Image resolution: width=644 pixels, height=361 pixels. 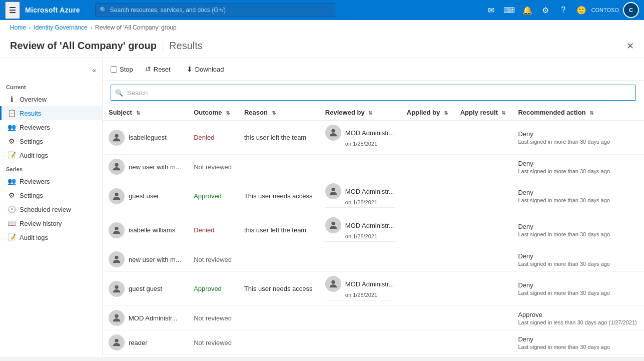 I want to click on cell-subject: new user with m..., so click(x=145, y=259).